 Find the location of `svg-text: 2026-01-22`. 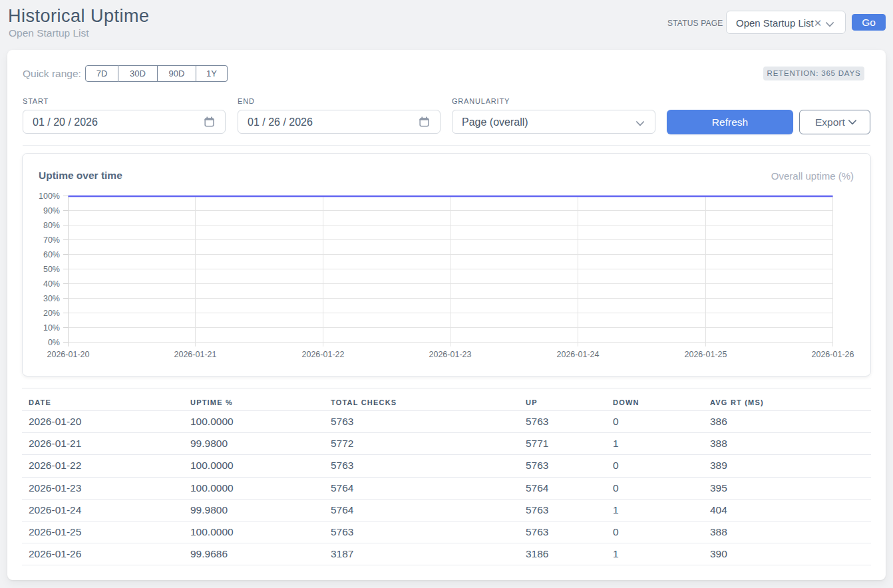

svg-text: 2026-01-22 is located at coordinates (323, 355).